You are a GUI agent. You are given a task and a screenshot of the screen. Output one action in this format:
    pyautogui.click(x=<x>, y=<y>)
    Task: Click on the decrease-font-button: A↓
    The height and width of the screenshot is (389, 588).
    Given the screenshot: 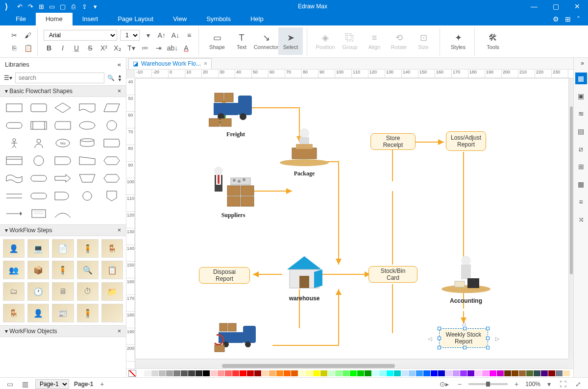 What is the action you would take?
    pyautogui.click(x=175, y=35)
    